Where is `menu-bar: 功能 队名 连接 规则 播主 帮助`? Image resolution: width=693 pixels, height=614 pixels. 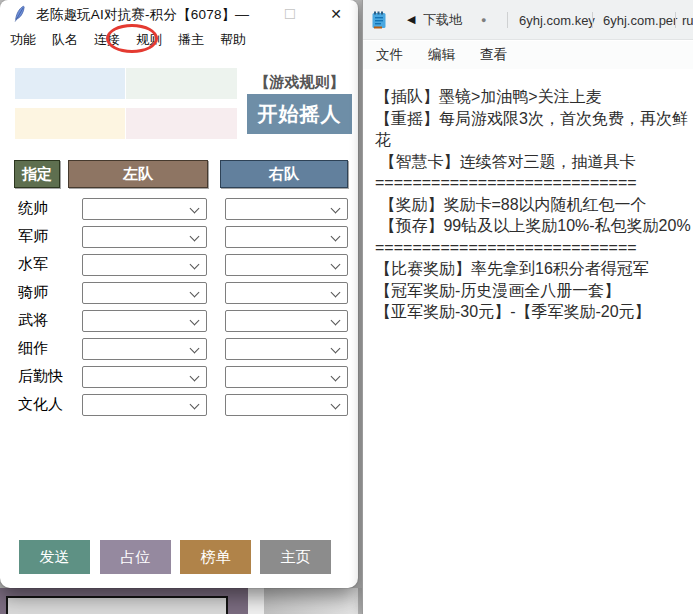 menu-bar: 功能 队名 连接 规则 播主 帮助 is located at coordinates (179, 40).